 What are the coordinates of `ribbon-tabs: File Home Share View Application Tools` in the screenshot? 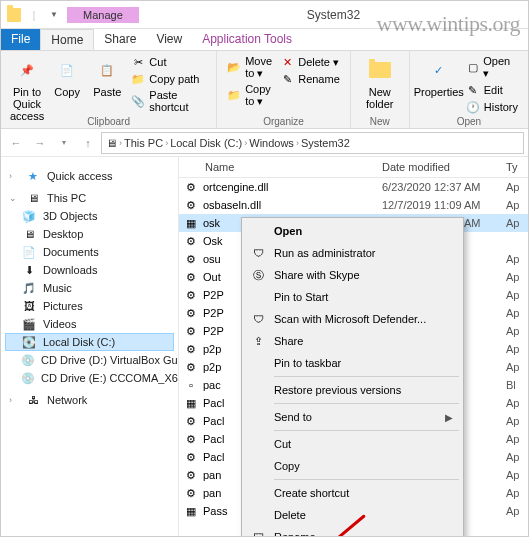 It's located at (264, 40).